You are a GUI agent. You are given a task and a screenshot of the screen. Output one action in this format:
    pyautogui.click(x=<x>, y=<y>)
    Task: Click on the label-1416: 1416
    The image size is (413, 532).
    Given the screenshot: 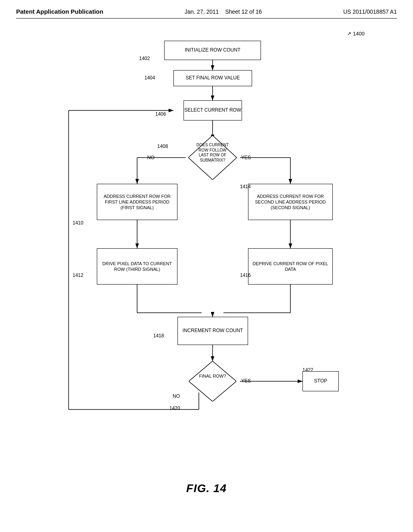 What is the action you would take?
    pyautogui.click(x=245, y=275)
    